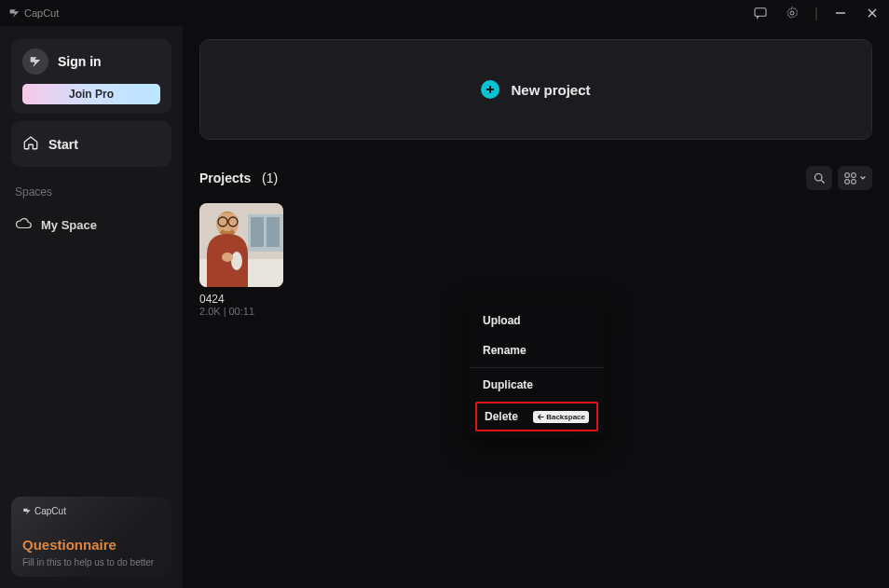  Describe the element at coordinates (41, 13) in the screenshot. I see `app-name: CapCut` at that location.